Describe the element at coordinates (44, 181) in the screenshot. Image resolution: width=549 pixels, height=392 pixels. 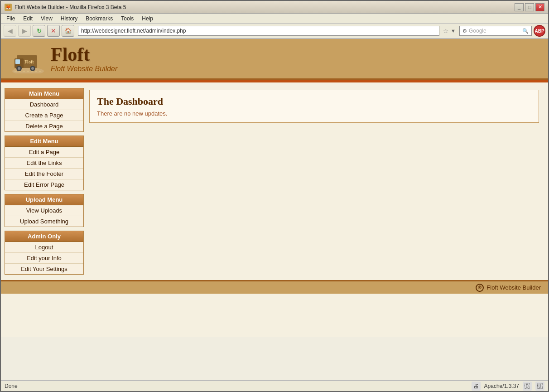
I see `sidebar: Main Menu Dashboard Create a Page Delete…` at that location.